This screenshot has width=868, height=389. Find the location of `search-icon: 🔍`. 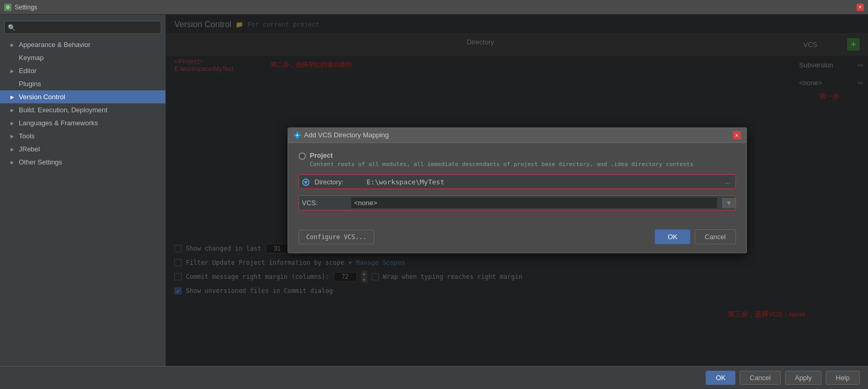

search-icon: 🔍 is located at coordinates (11, 28).